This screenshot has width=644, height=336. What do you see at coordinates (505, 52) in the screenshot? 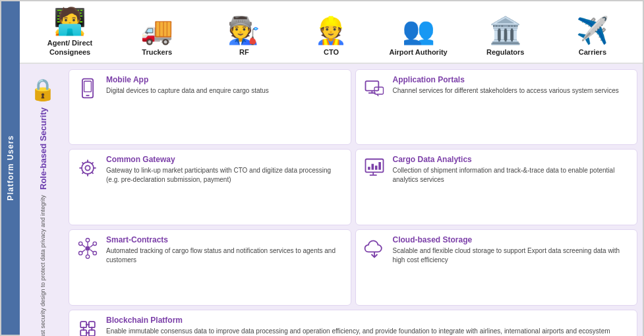
I see `user-label-regulators: Regulators` at bounding box center [505, 52].